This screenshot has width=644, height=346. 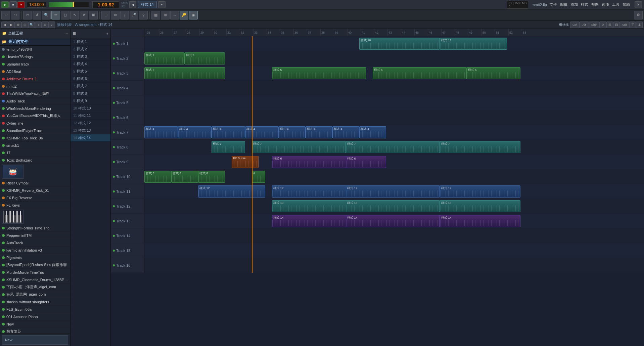 What do you see at coordinates (35, 198) in the screenshot?
I see `track-item-19: FX Big Reverse` at bounding box center [35, 198].